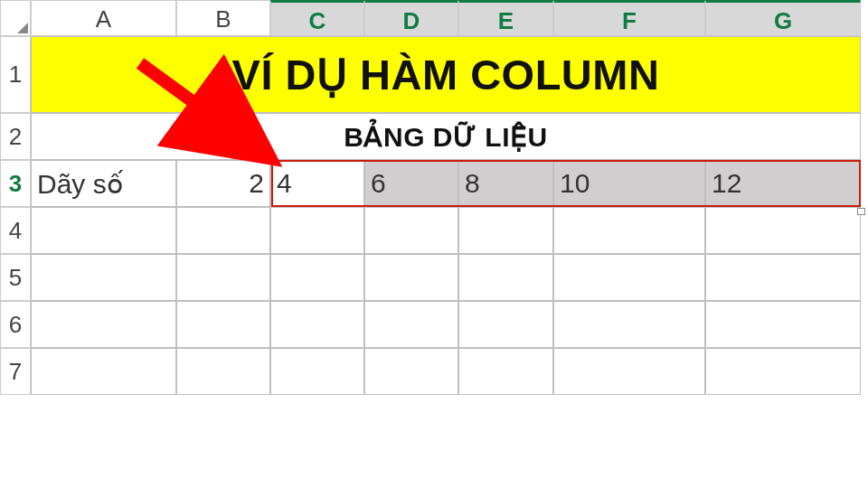  What do you see at coordinates (223, 230) in the screenshot?
I see `cell-B4` at bounding box center [223, 230].